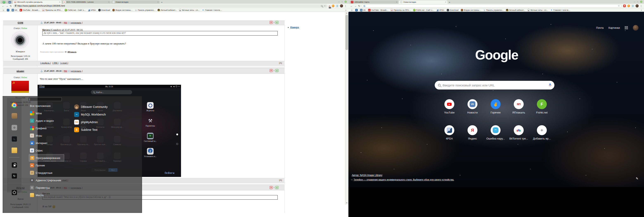  Describe the element at coordinates (10, 2) in the screenshot. I see `pinned-tab` at that location.